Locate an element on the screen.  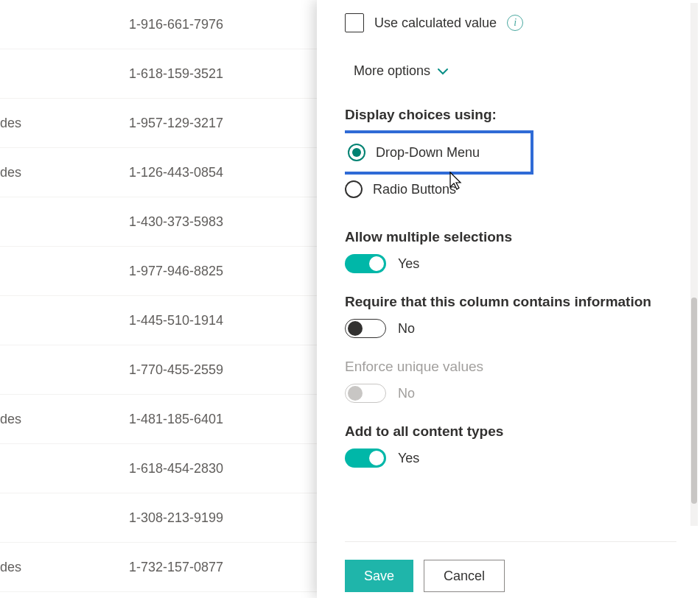
enforce-unique-toggle is located at coordinates (365, 393).